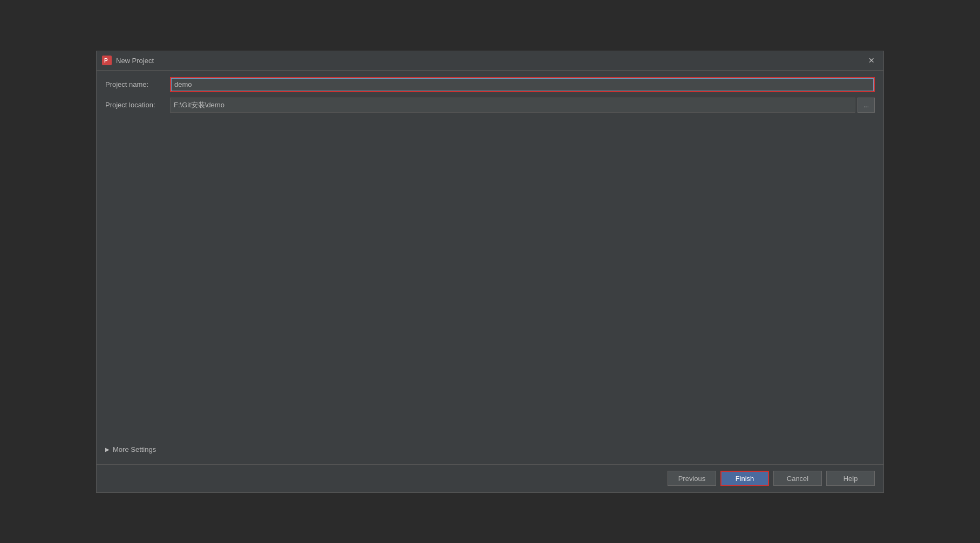 The height and width of the screenshot is (543, 980). What do you see at coordinates (745, 478) in the screenshot?
I see `finish-button: Finish` at bounding box center [745, 478].